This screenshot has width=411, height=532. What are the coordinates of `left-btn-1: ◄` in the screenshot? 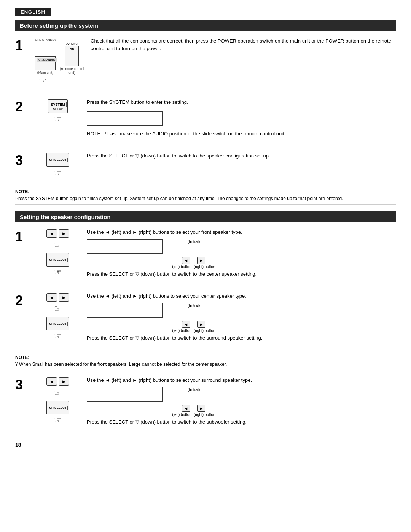 It's located at (52, 233).